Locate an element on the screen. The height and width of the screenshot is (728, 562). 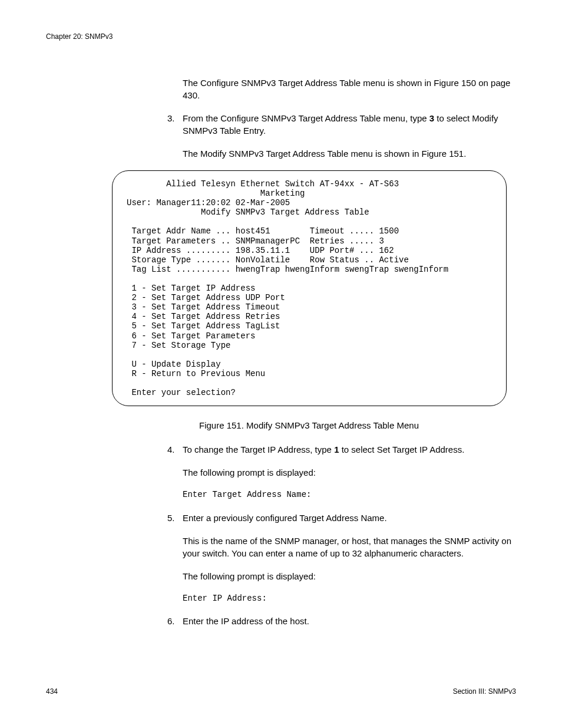
step-5: 5. Enter a previously configured Target … is located at coordinates (342, 558).